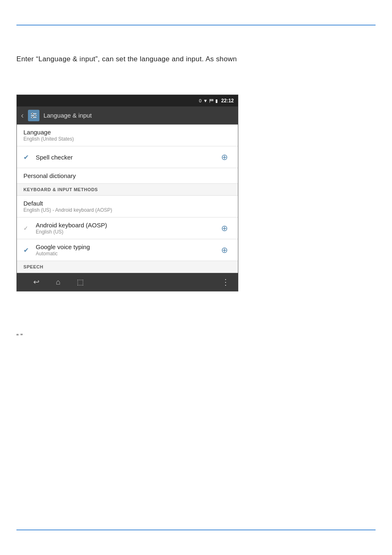 The height and width of the screenshot is (555, 392). What do you see at coordinates (224, 228) in the screenshot?
I see `android-keyboard-action: ⊕` at bounding box center [224, 228].